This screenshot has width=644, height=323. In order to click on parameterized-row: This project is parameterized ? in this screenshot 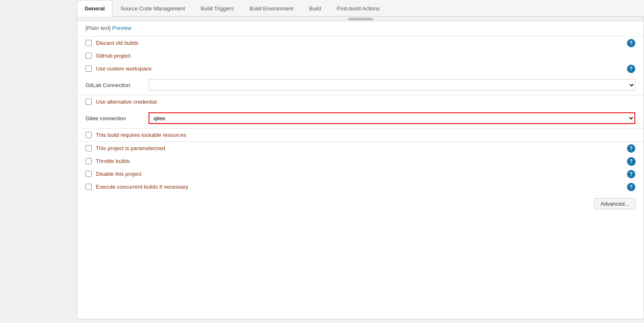, I will do `click(360, 148)`.